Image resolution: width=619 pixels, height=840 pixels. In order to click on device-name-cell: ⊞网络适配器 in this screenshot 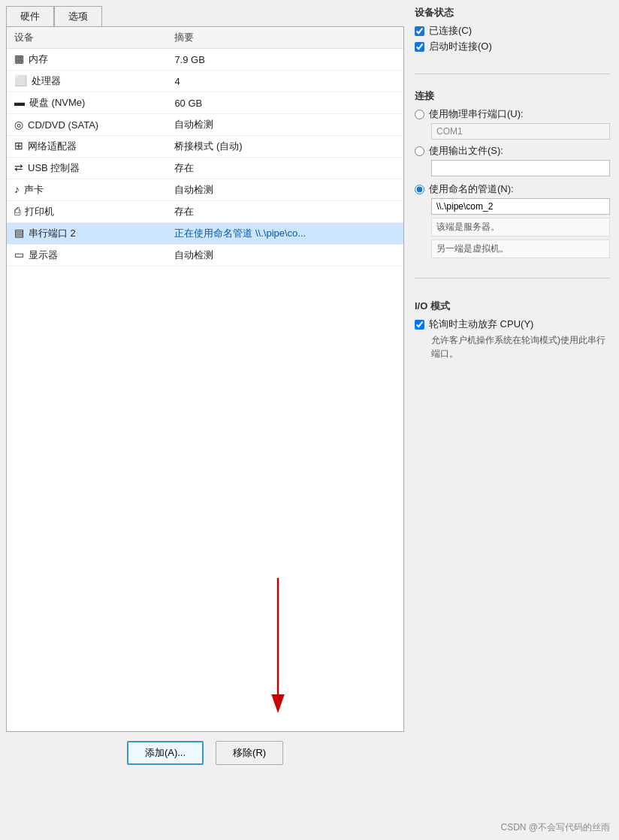, I will do `click(87, 147)`.